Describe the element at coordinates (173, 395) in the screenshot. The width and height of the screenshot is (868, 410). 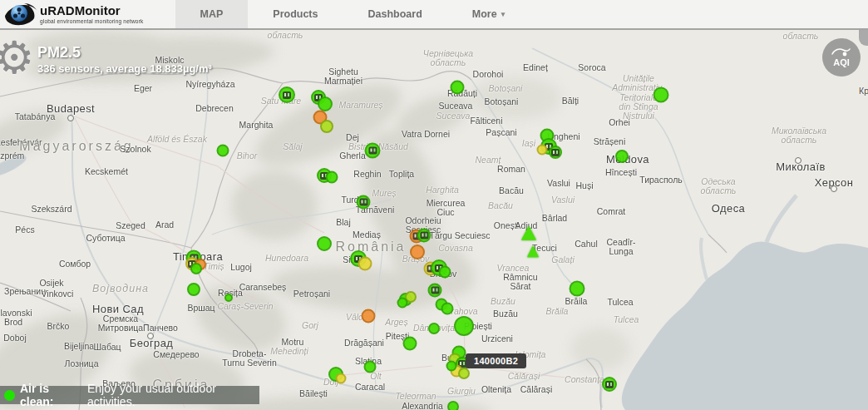
I see `status-message: Enjoy your usual outdoor activities.` at that location.